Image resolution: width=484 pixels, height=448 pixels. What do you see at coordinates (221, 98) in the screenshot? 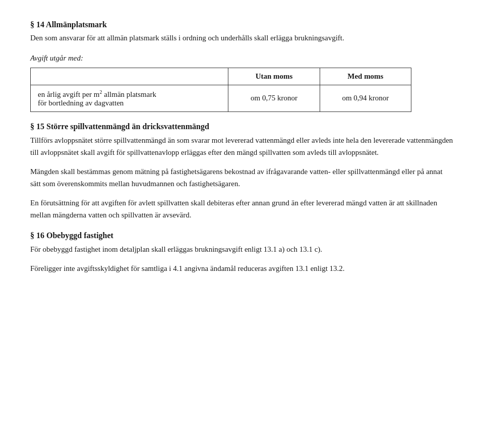
I see `table-row: en årlig avgift per m2 allmän platsmark …` at bounding box center [221, 98].